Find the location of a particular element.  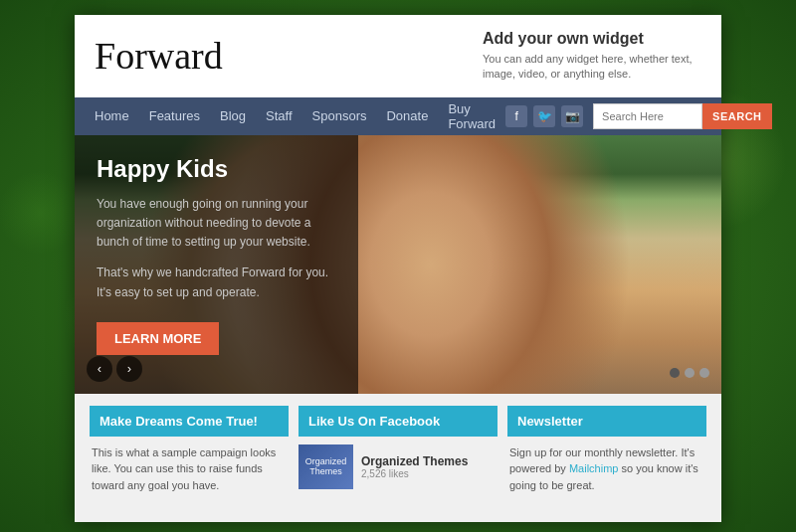

nav-bar: Home Features Blog Staff Sponsors Donate… is located at coordinates (398, 116).